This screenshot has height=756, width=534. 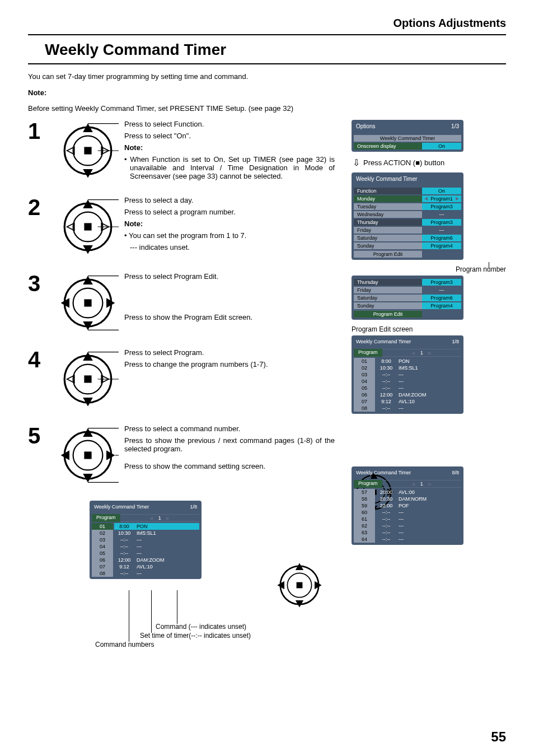 What do you see at coordinates (229, 200) in the screenshot?
I see `step-line: Press to select a day.` at bounding box center [229, 200].